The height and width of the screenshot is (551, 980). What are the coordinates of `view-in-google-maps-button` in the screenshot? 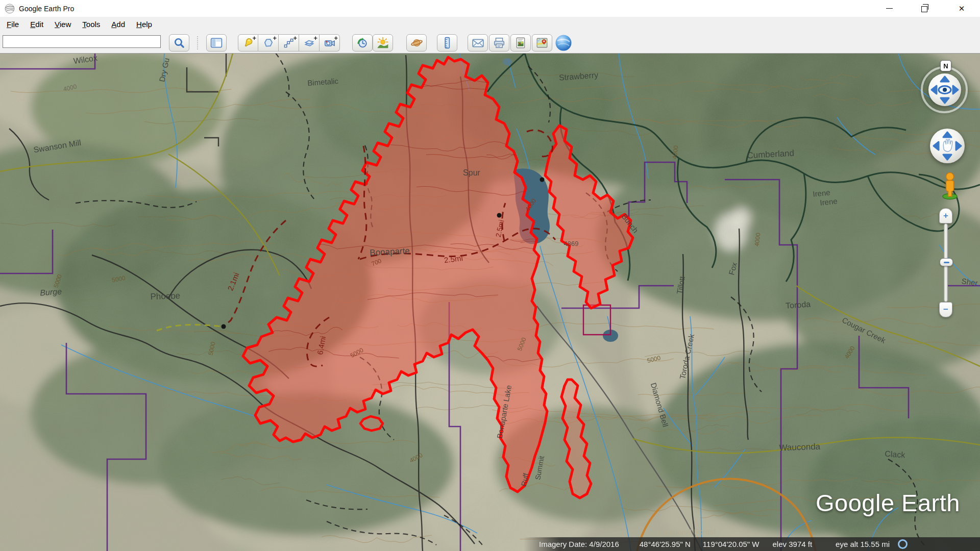 It's located at (542, 43).